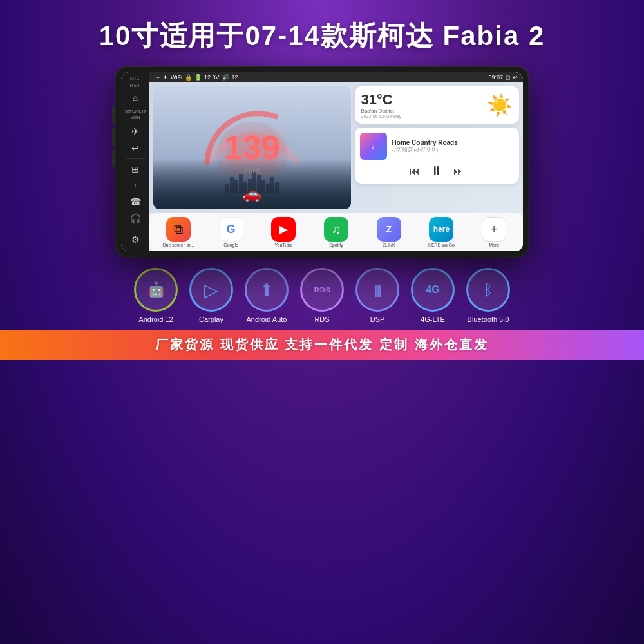  What do you see at coordinates (503, 77) in the screenshot?
I see `status-right: 09:07 ◻ ↩` at bounding box center [503, 77].